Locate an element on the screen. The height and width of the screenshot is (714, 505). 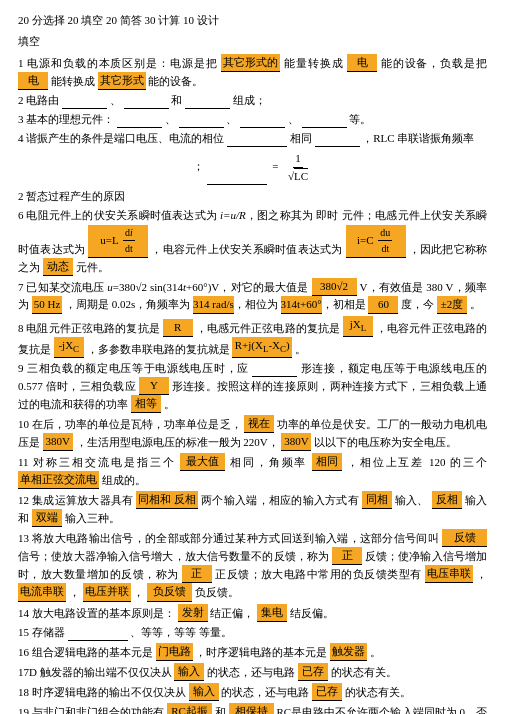
q2-blank2 is located at coordinates (146, 108).